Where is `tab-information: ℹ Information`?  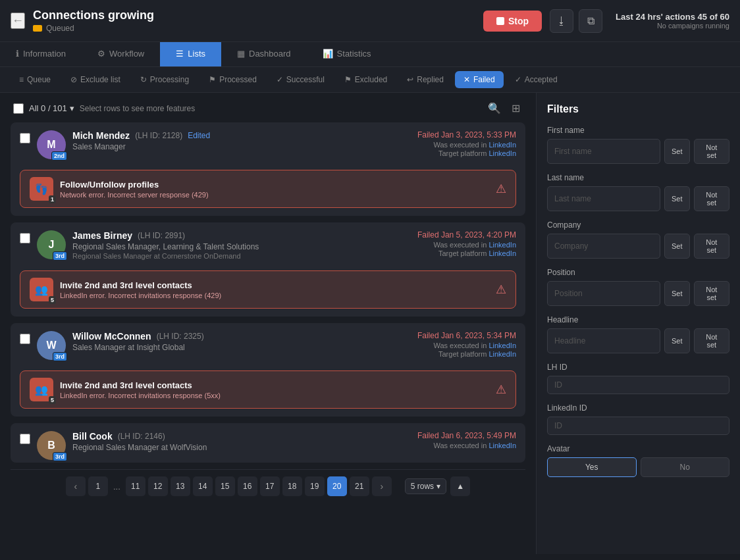
tab-information: ℹ Information is located at coordinates (41, 54).